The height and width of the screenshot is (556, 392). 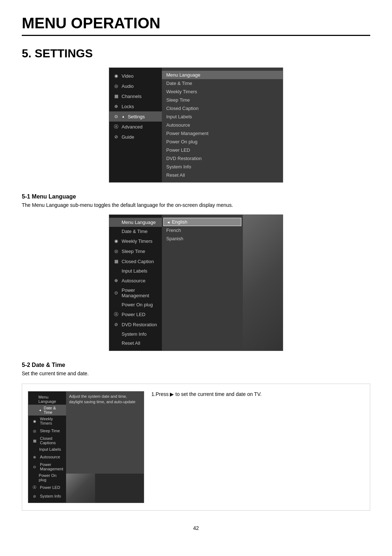 I want to click on menu-item-locks: ⊕Locks, so click(x=136, y=106).